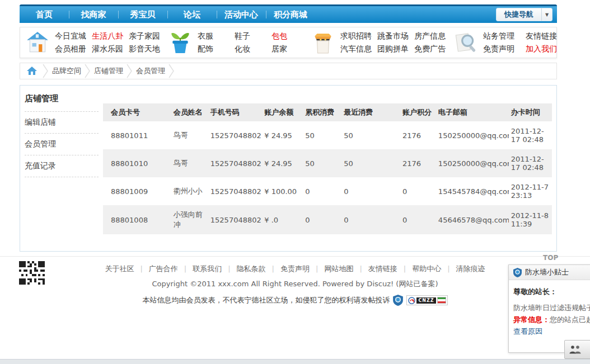 The height and width of the screenshot is (364, 590). What do you see at coordinates (192, 15) in the screenshot?
I see `nav-item-forum: 论坛` at bounding box center [192, 15].